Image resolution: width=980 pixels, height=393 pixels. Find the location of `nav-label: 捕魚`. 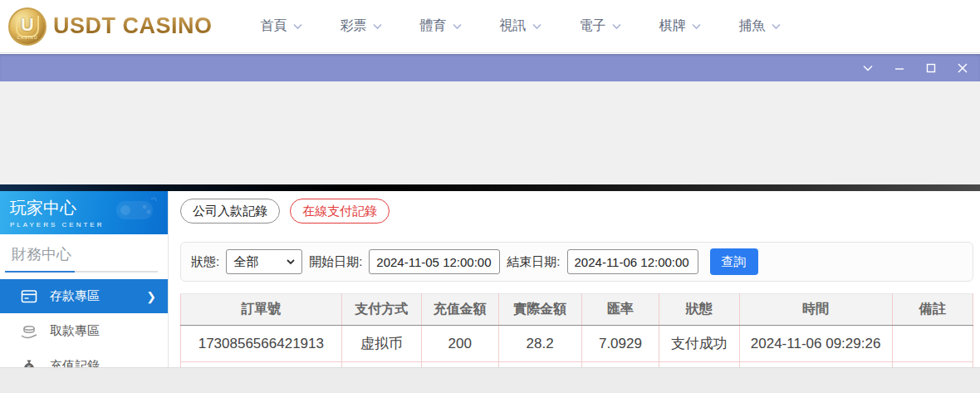

nav-label: 捕魚 is located at coordinates (752, 27).